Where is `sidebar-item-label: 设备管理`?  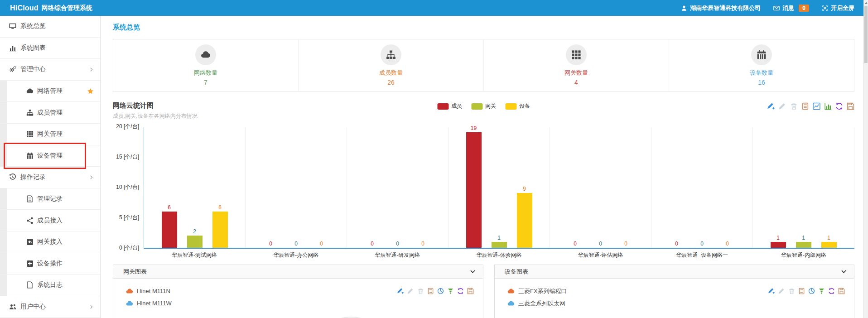 sidebar-item-label: 设备管理 is located at coordinates (50, 156).